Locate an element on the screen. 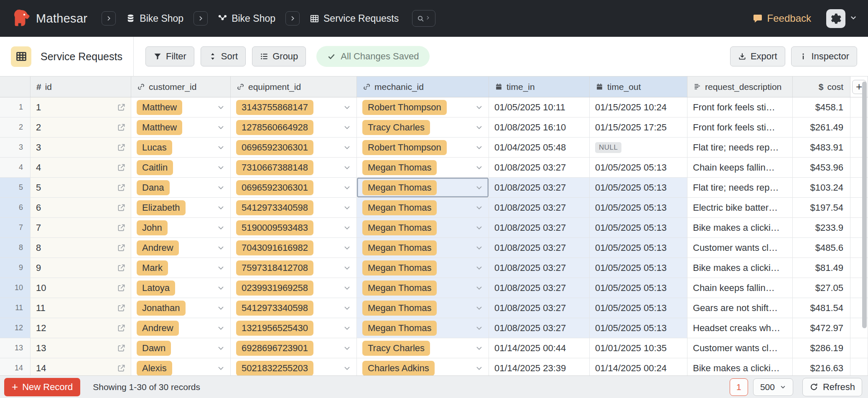  row-number: 2 is located at coordinates (15, 127).